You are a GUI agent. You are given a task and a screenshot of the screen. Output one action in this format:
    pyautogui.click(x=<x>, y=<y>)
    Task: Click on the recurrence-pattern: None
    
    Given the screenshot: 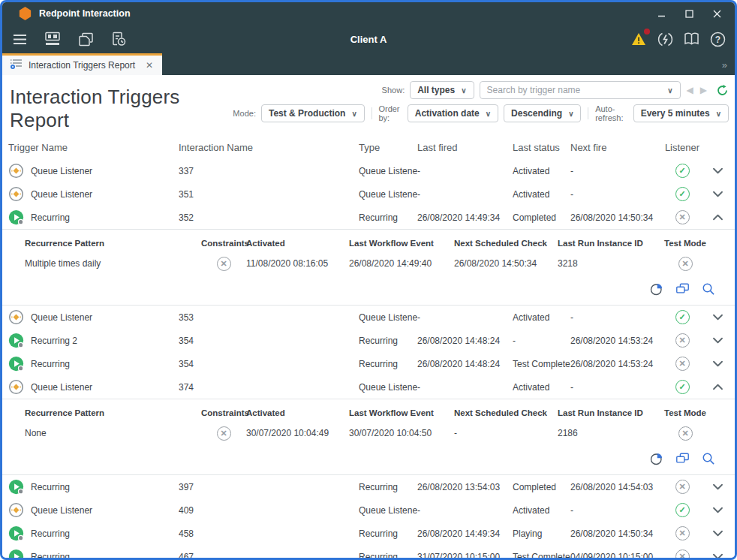 What is the action you would take?
    pyautogui.click(x=113, y=433)
    